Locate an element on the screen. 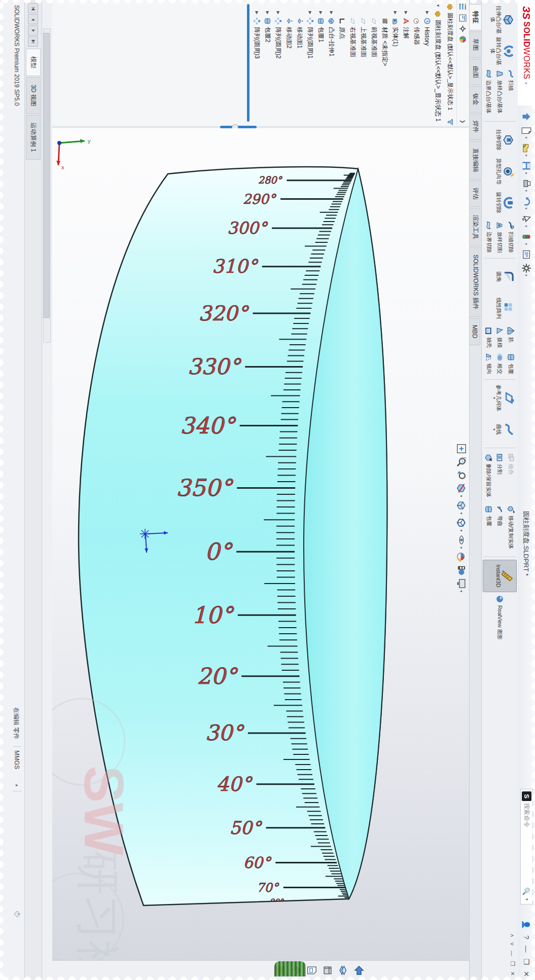 This screenshot has height=980, width=535. rebuild-button: ▼ is located at coordinates (526, 239).